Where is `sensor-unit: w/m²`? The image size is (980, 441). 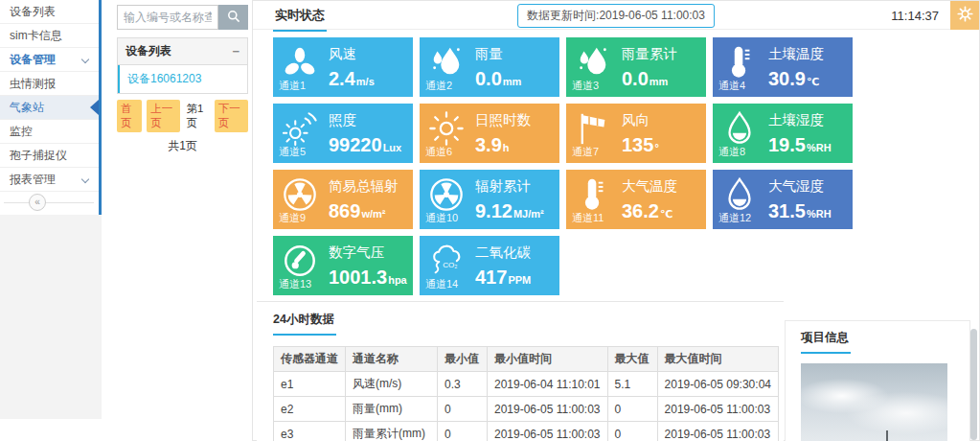 sensor-unit: w/m² is located at coordinates (374, 214).